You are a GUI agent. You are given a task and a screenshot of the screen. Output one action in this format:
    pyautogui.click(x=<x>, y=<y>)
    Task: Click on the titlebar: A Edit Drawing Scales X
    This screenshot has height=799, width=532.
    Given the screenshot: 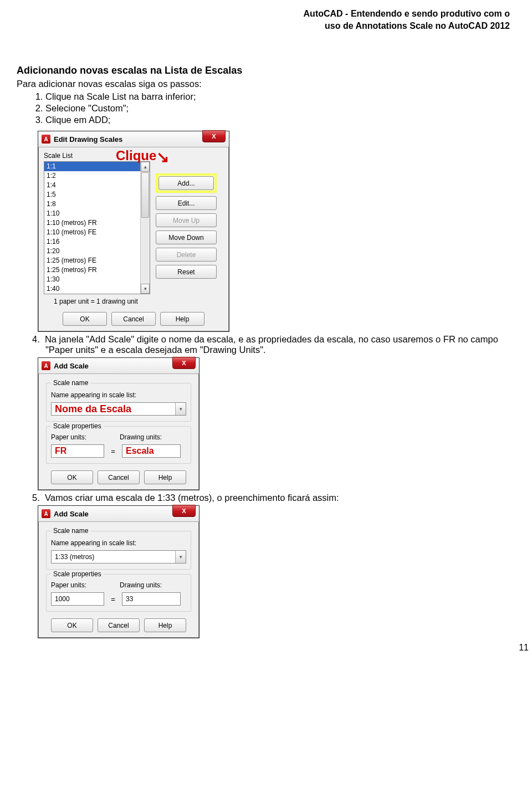 What is the action you would take?
    pyautogui.click(x=134, y=140)
    